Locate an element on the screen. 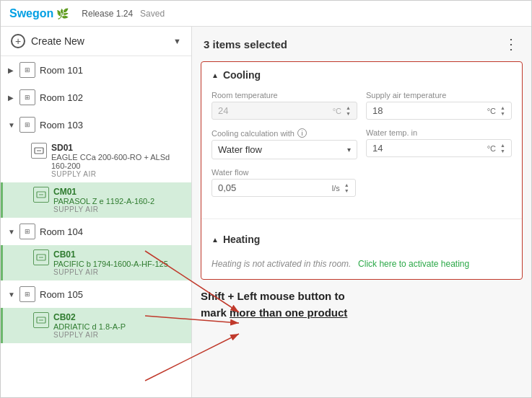 Image resolution: width=532 pixels, height=398 pixels. cooling-calc-group: Cooling calculation with i Water flow ▾ is located at coordinates (284, 144).